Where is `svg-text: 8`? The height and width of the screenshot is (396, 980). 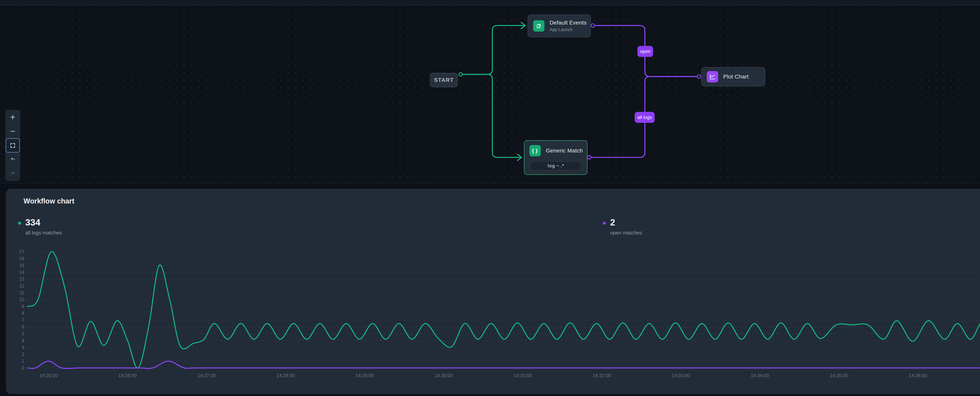 svg-text: 8 is located at coordinates (23, 313).